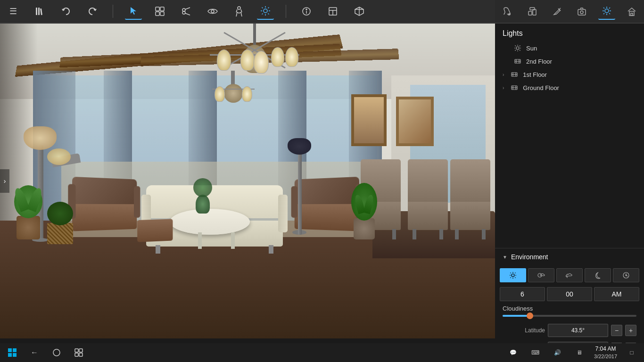 The width and height of the screenshot is (644, 362). What do you see at coordinates (541, 275) in the screenshot?
I see `time-tab-partly-cloudy` at bounding box center [541, 275].